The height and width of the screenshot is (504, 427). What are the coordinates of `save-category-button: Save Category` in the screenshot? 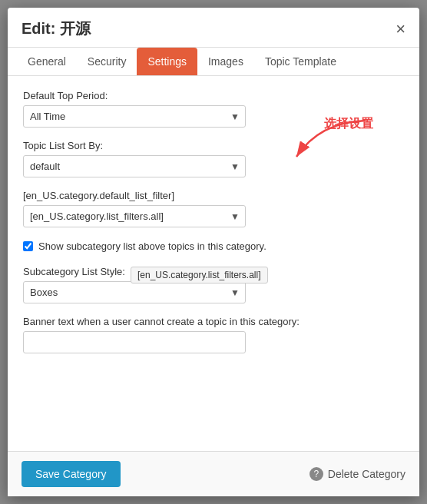 It's located at (71, 474).